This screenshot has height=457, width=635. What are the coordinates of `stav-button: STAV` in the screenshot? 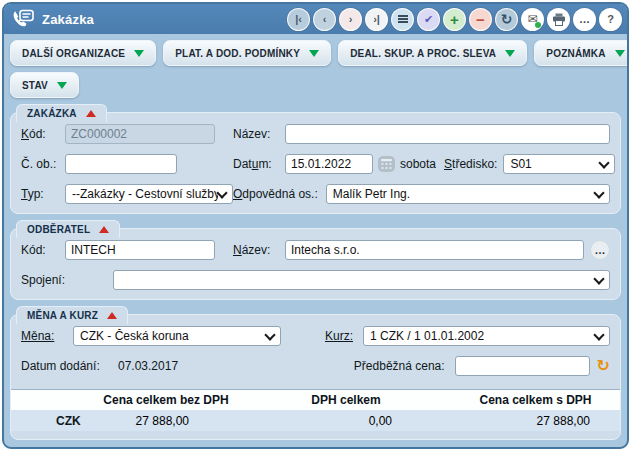 It's located at (44, 85).